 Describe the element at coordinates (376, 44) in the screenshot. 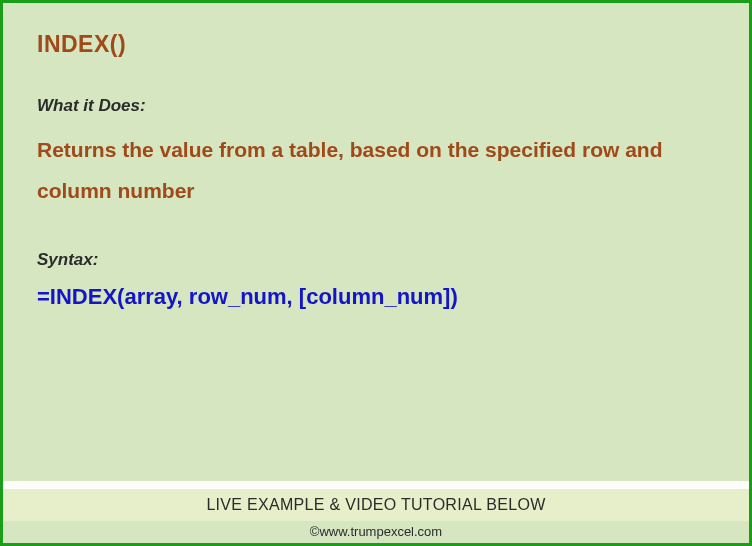

I see `function-name: INDEX()` at that location.